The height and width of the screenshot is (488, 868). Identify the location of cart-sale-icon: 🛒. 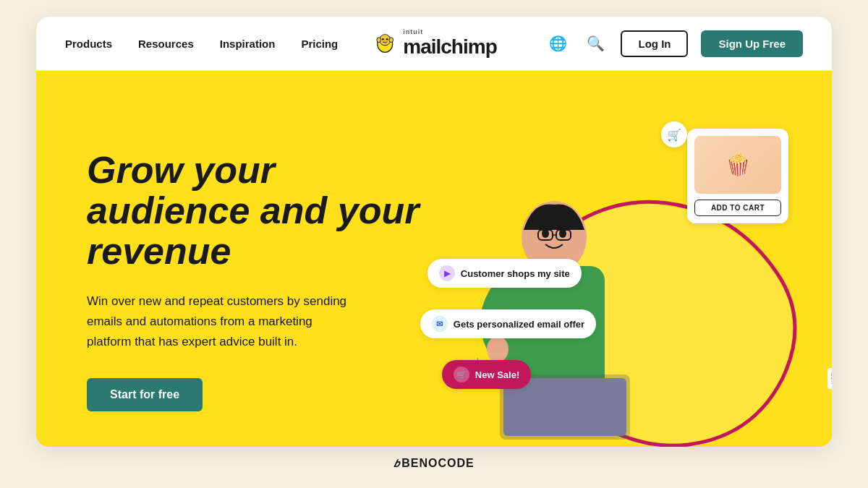
(461, 374).